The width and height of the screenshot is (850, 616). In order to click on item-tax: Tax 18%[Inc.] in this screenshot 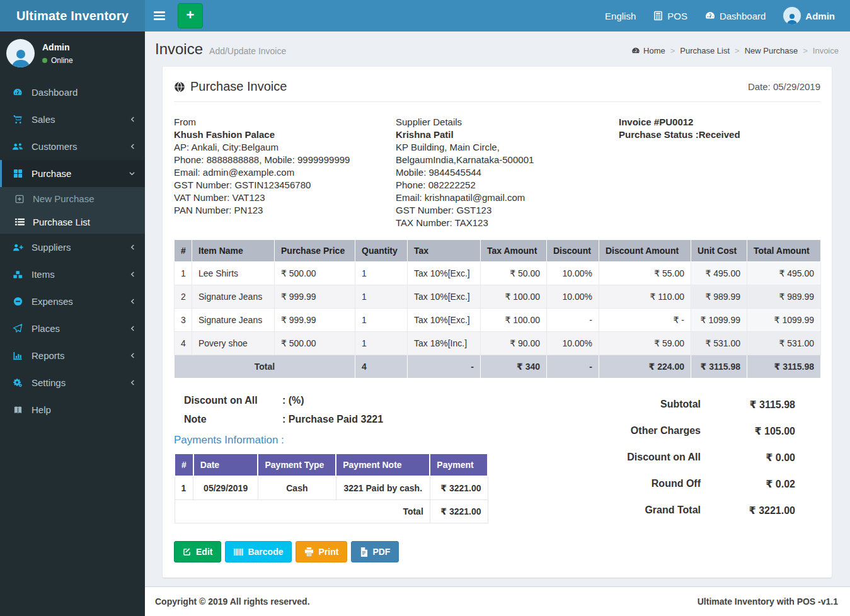, I will do `click(444, 344)`.